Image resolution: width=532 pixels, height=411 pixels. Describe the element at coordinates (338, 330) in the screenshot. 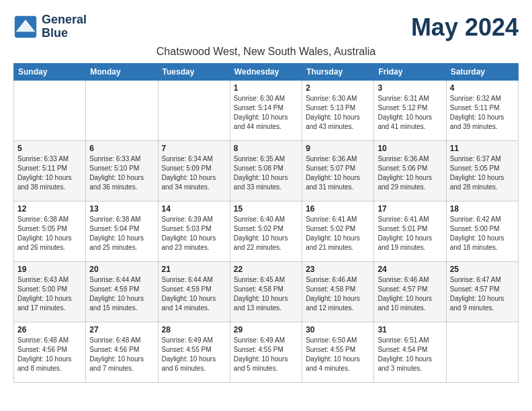

I see `day-number: 30` at that location.